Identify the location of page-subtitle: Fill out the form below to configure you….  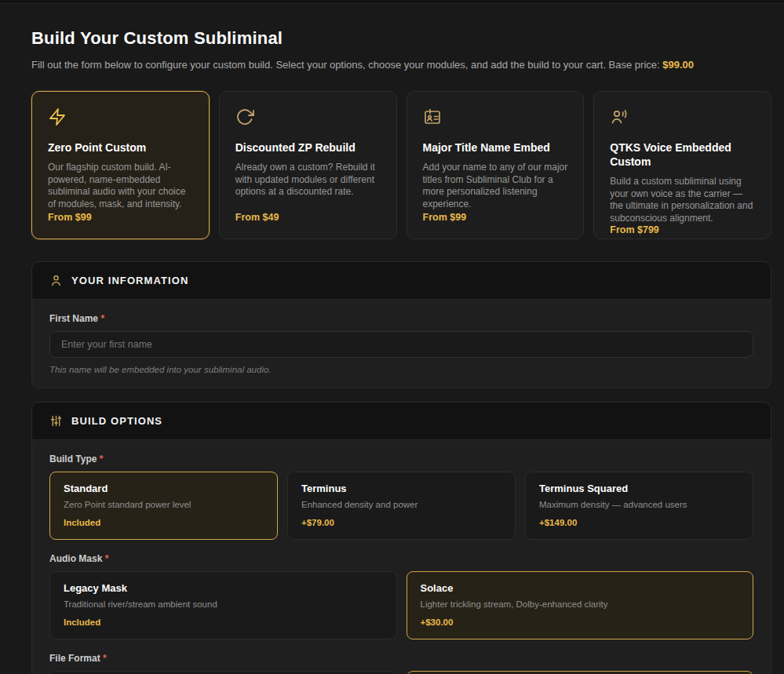
(402, 65).